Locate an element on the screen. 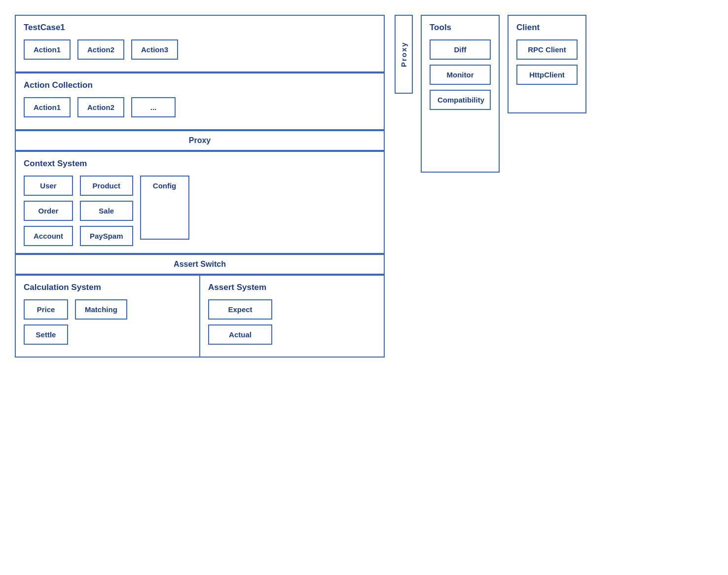 The width and height of the screenshot is (728, 575). tools-box: Tools Diff Monitor Compatibility is located at coordinates (460, 94).